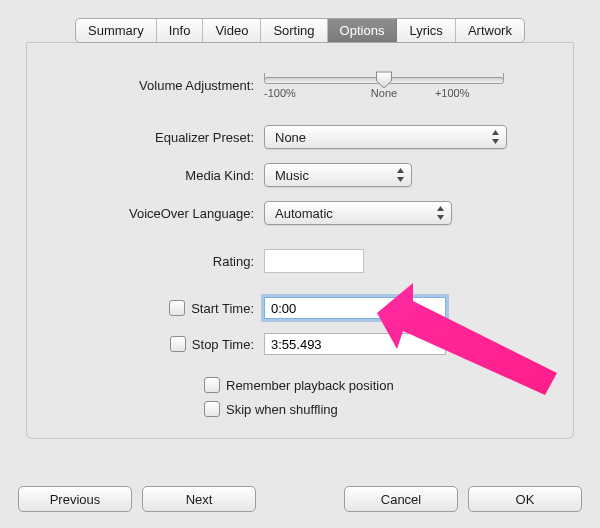 The image size is (600, 528). Describe the element at coordinates (199, 499) in the screenshot. I see `next-button: Next` at that location.